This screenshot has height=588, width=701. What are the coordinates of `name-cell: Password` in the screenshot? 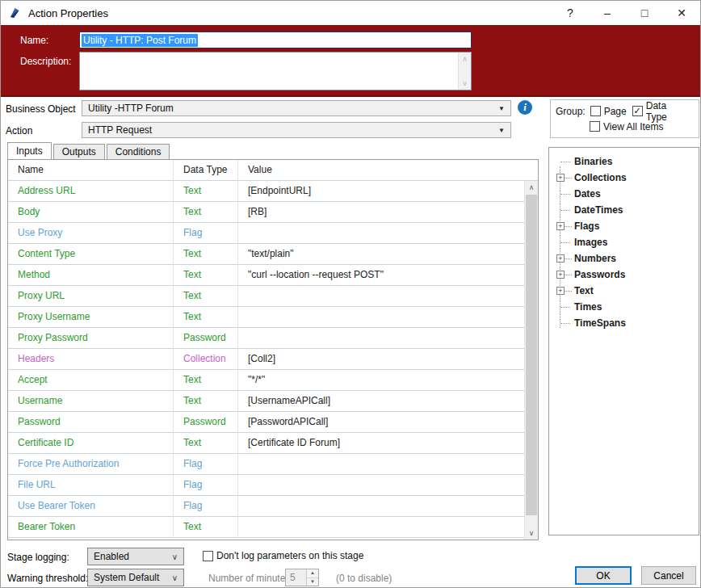 It's located at (90, 422).